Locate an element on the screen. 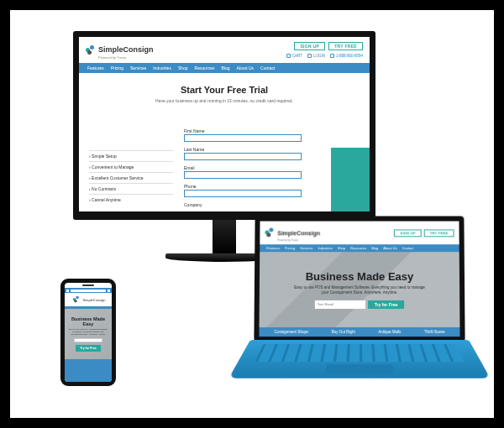 This screenshot has width=504, height=428. benefit-item: Excellent Customer Service is located at coordinates (131, 178).